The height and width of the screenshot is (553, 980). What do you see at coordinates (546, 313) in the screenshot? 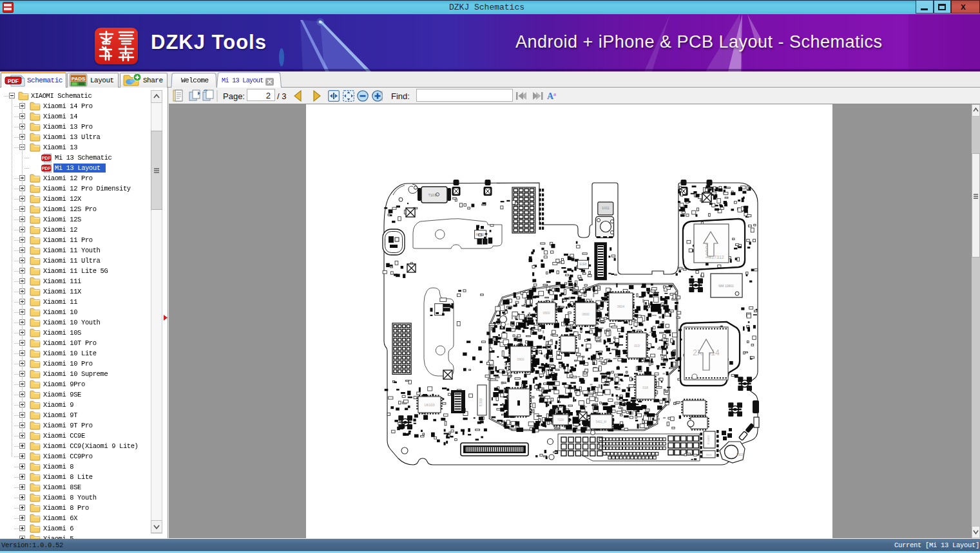
I see `svg-text: 0500` at bounding box center [546, 313].